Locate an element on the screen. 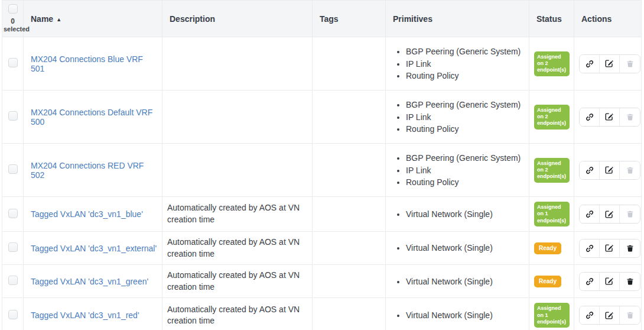 This screenshot has height=330, width=644. select-all-header: 0 selected is located at coordinates (13, 19).